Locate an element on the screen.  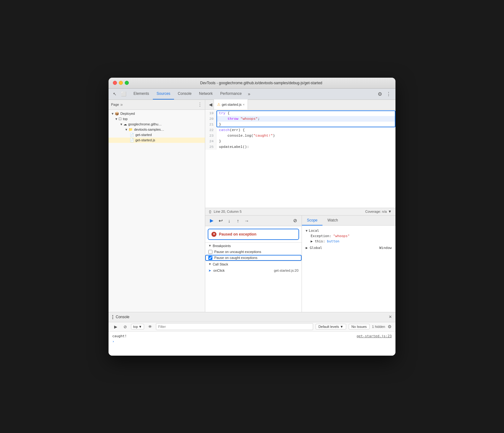
pretty-print-btn: {} is located at coordinates (210, 212).